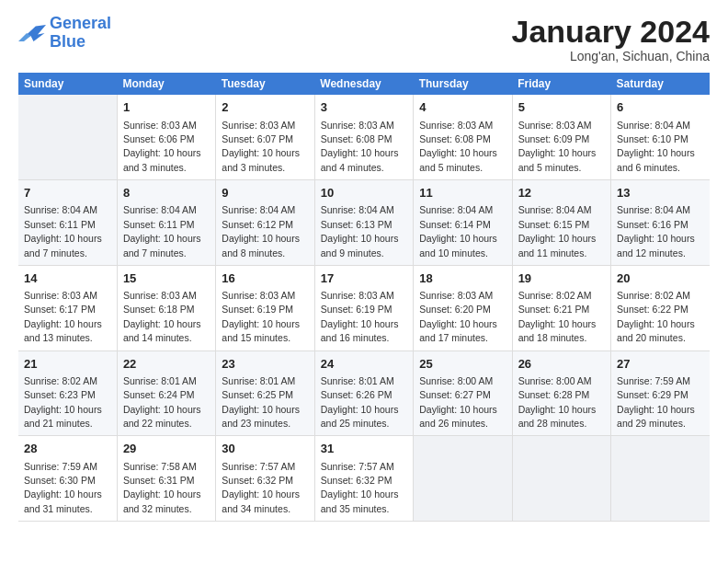 The width and height of the screenshot is (728, 563). I want to click on table-row: 21 Sunrise: 8:02 AMSunset: 6:23 PMDaylig…, so click(68, 394).